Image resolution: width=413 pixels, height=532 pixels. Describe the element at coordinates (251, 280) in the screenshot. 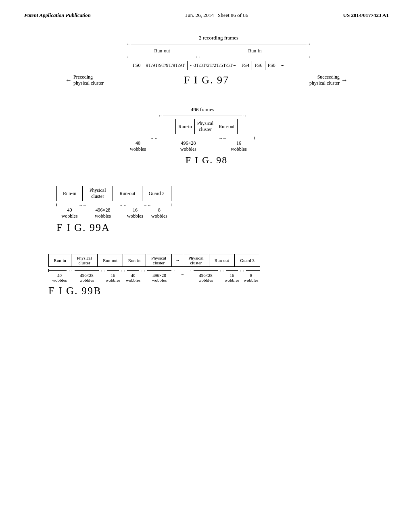

I see `fig99b-w9-lbl: wobbles` at that location.